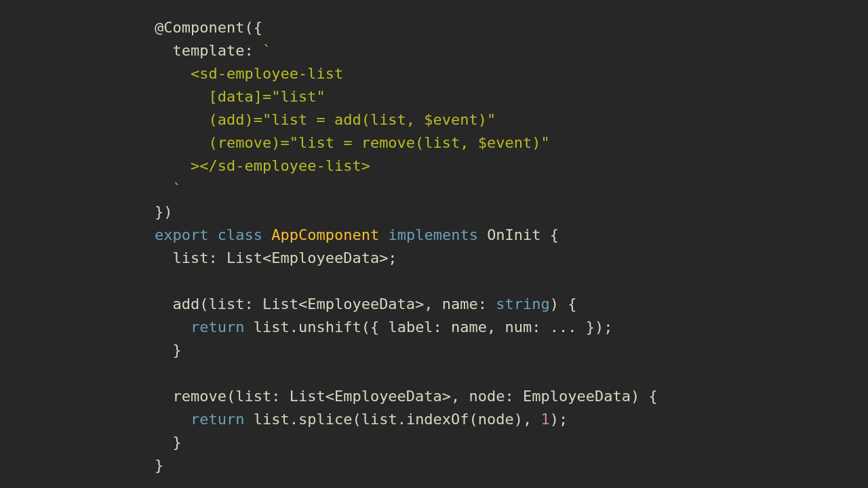 This screenshot has width=868, height=488. I want to click on decorator: @Component, so click(199, 27).